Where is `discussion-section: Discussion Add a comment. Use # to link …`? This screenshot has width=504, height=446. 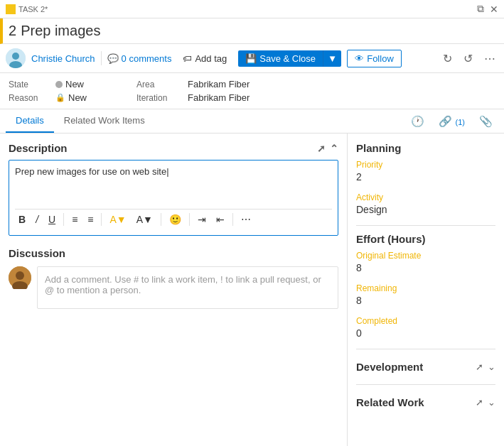 discussion-section: Discussion Add a comment. Use # to link … is located at coordinates (173, 278).